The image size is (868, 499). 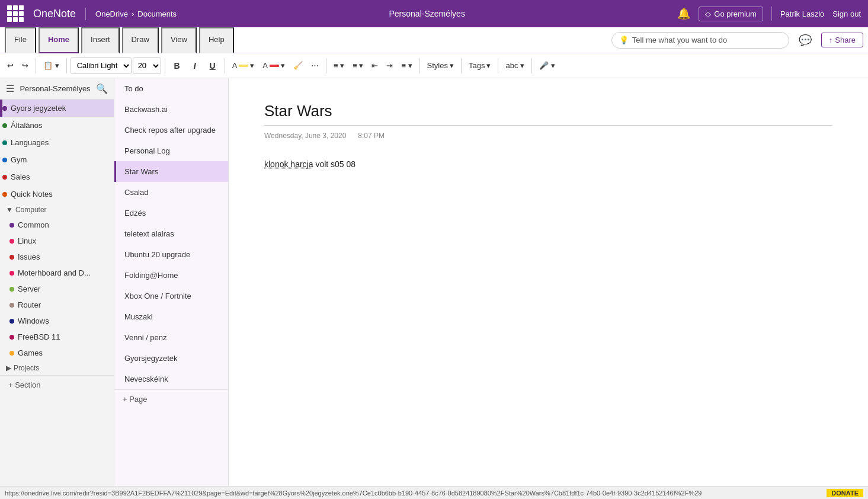 I want to click on section-color-server, so click(x=12, y=289).